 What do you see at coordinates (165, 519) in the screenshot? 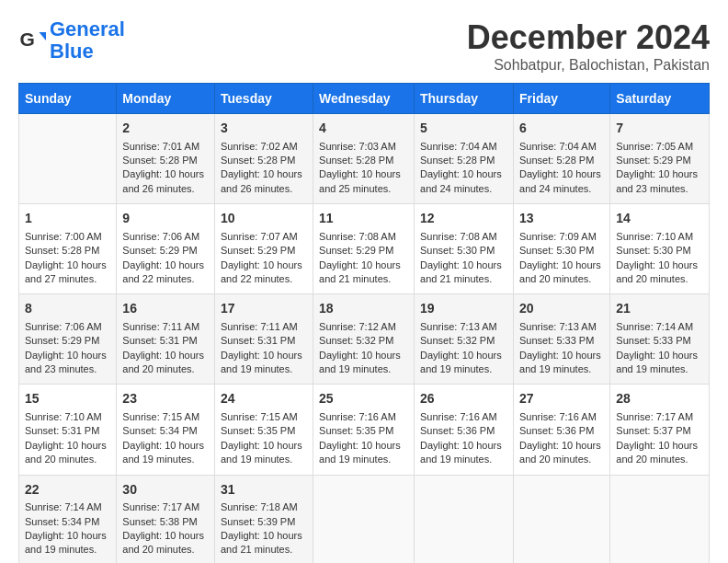
I see `calendar-cell: 30Sunrise: 7:17 AMSunset: 5:38 PMDayligh…` at bounding box center [165, 519].